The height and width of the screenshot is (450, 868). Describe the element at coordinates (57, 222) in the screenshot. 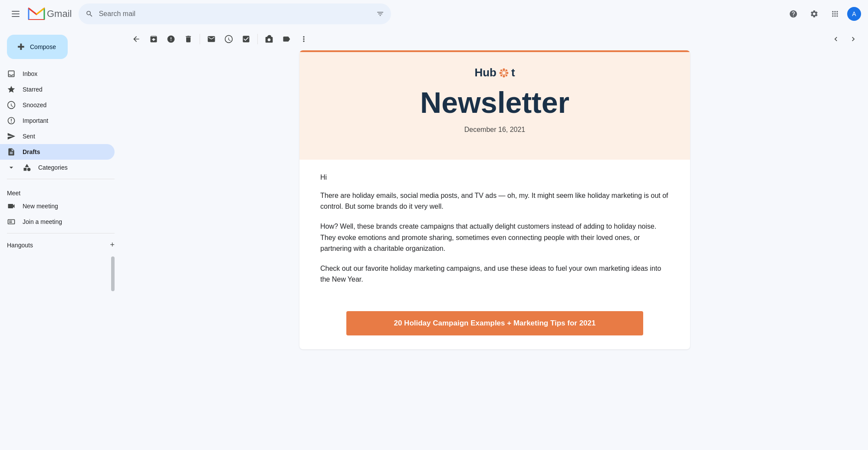

I see `sidebar-item-join-meeting: Join a meeting` at that location.